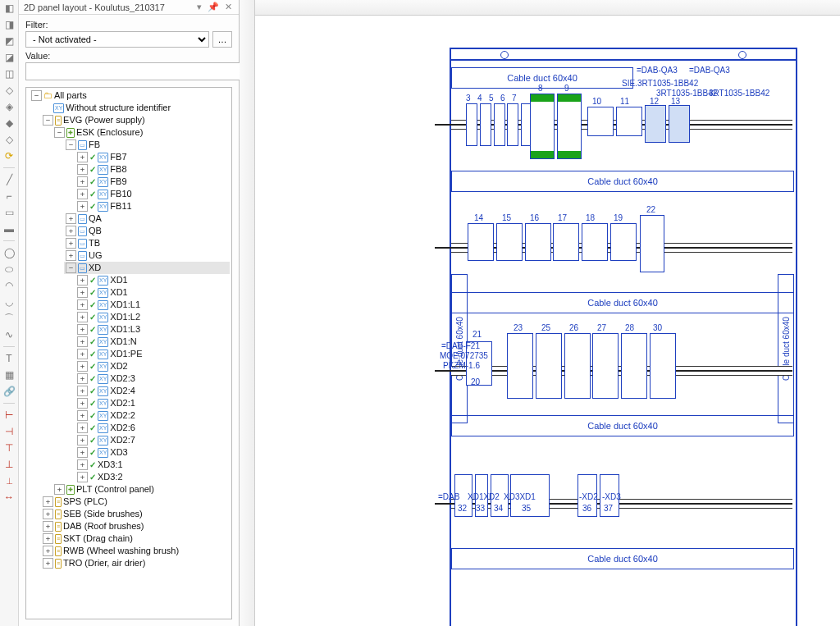 This screenshot has height=626, width=840. I want to click on tree-item: XD1:L2, so click(125, 317).